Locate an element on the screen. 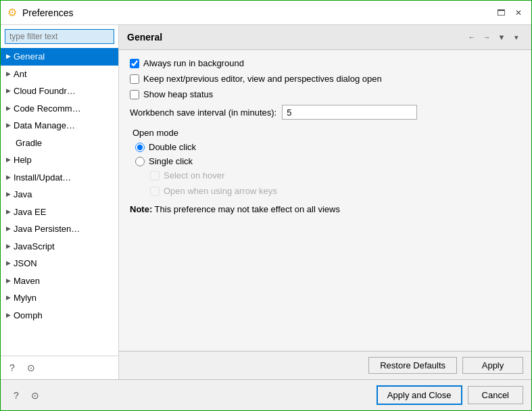 This screenshot has height=411, width=532. note-text: Note: This preference may not take effec… is located at coordinates (235, 210).